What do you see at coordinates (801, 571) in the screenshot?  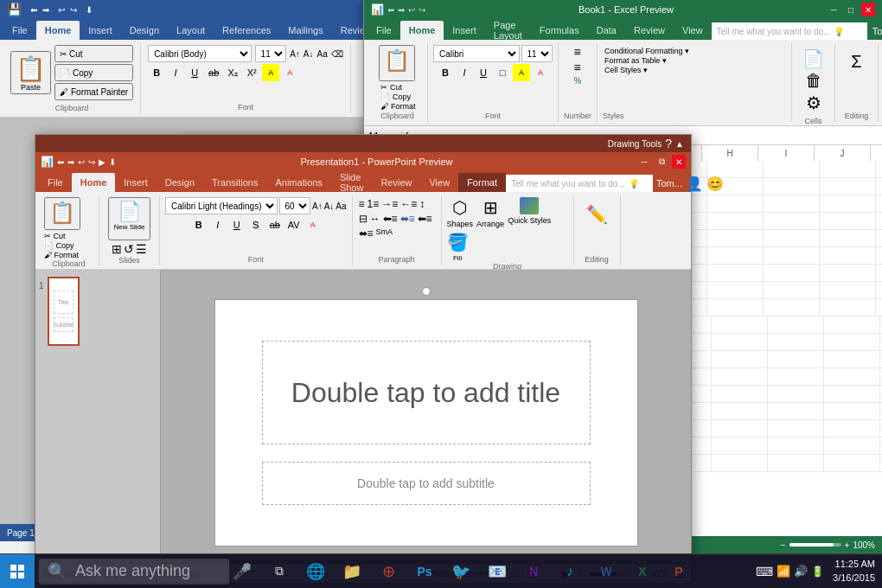 I see `volume-icon: 🔊` at bounding box center [801, 571].